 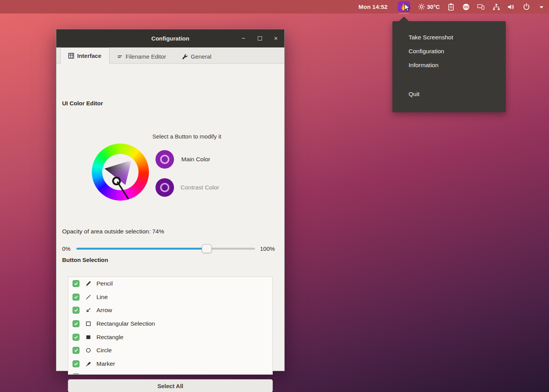 I want to click on tool-row-marker: Marker, so click(x=171, y=364).